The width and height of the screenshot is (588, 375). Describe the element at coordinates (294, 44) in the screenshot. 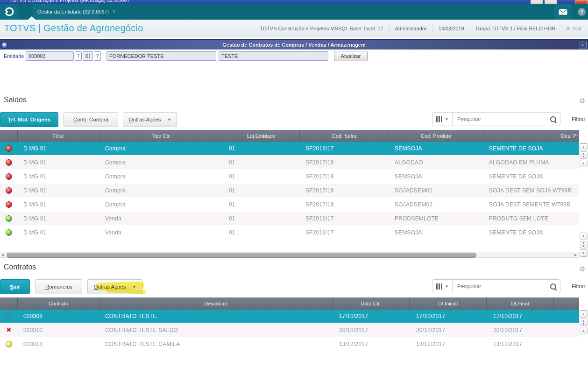

I see `dialog-titlebar: Gestão de Contratos de Compras / Vendas …` at that location.